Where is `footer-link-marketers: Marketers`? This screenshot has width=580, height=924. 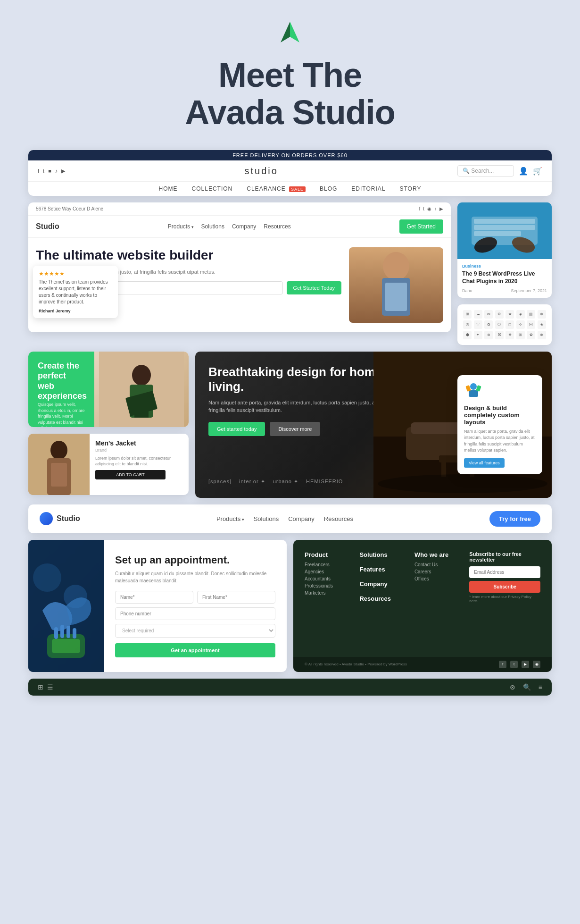 footer-link-marketers: Marketers is located at coordinates (328, 593).